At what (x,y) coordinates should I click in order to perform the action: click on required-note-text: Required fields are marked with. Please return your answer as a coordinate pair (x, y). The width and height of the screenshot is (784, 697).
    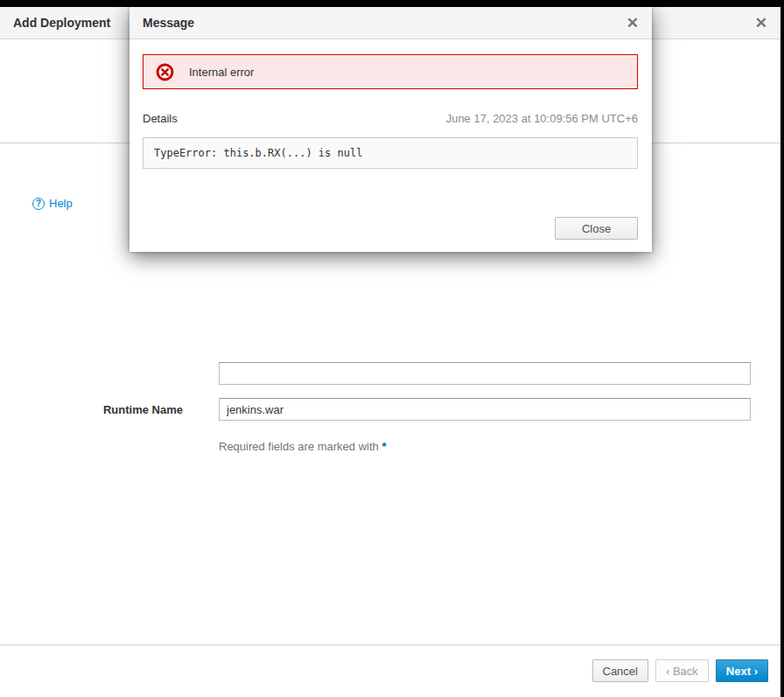
    Looking at the image, I should click on (299, 446).